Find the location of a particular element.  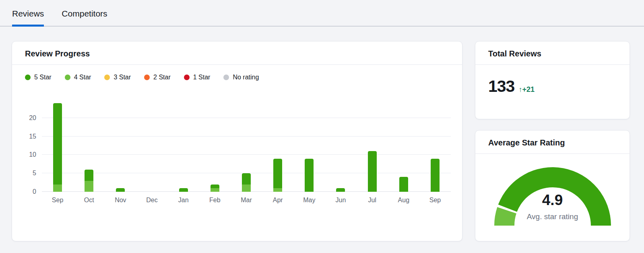

x-tick-label: Jun is located at coordinates (341, 200).